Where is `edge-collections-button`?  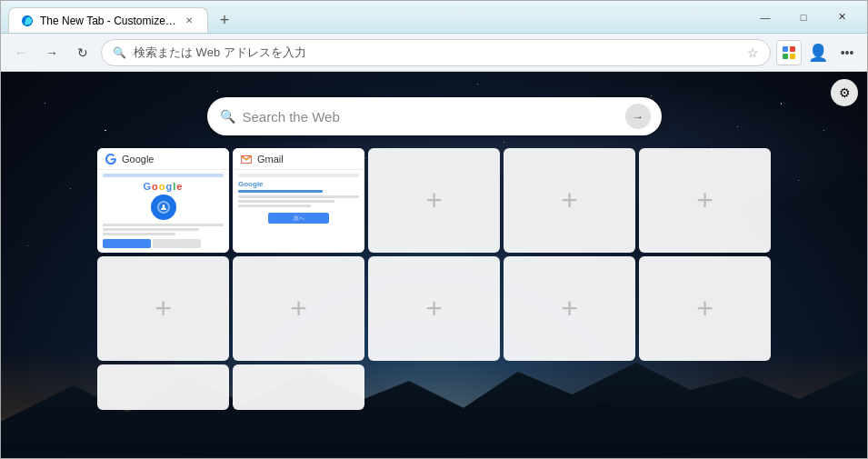
edge-collections-button is located at coordinates (789, 53).